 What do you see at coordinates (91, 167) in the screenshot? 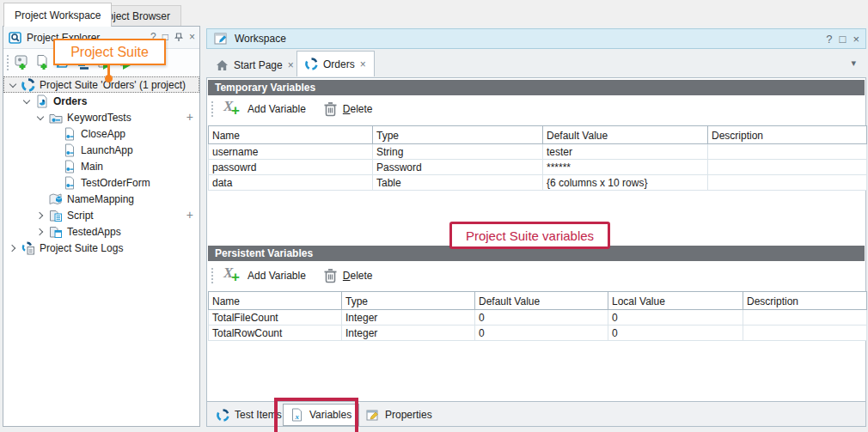
I see `tree-item-label: Main` at bounding box center [91, 167].